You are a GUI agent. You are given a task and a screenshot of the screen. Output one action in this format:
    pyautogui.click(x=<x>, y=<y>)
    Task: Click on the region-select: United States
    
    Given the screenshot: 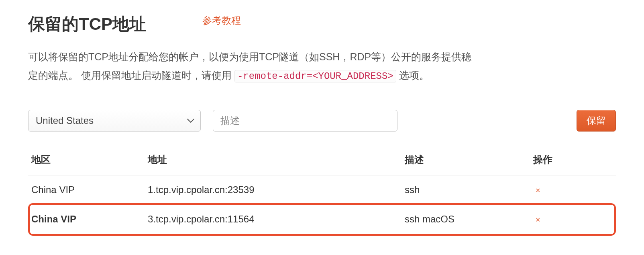 What is the action you would take?
    pyautogui.click(x=114, y=121)
    